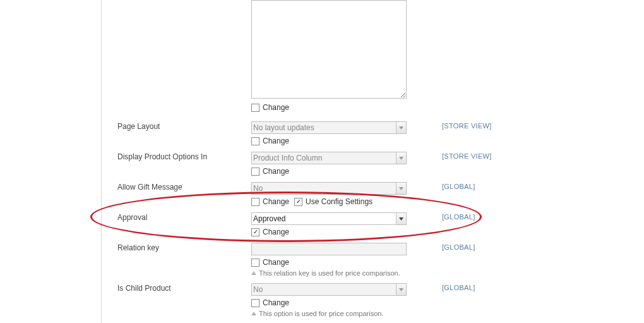  I want to click on relation-key-label: Relation key, so click(181, 248).